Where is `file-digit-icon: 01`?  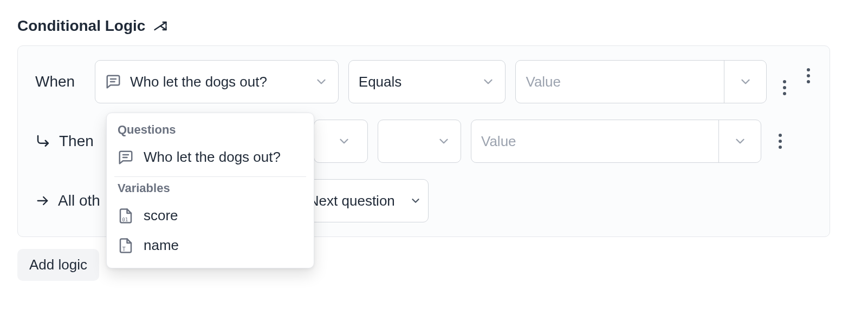 file-digit-icon: 01 is located at coordinates (126, 216).